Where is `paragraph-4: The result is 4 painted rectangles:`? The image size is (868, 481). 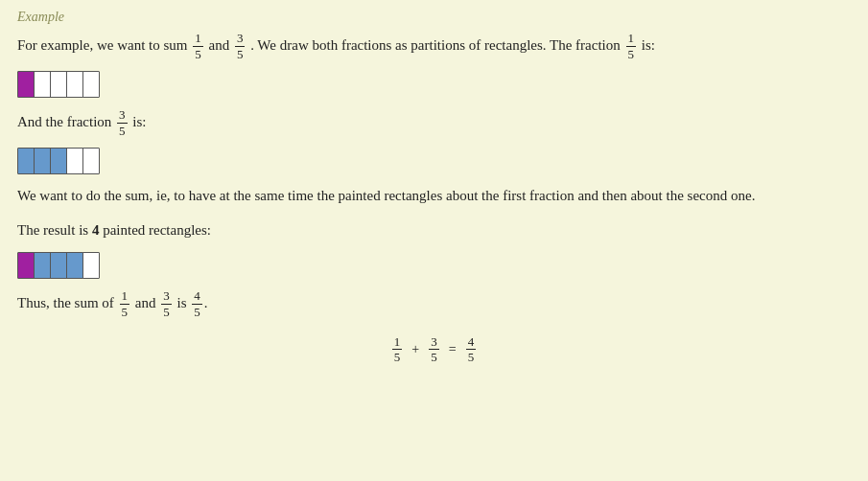
paragraph-4: The result is 4 painted rectangles: is located at coordinates (434, 231).